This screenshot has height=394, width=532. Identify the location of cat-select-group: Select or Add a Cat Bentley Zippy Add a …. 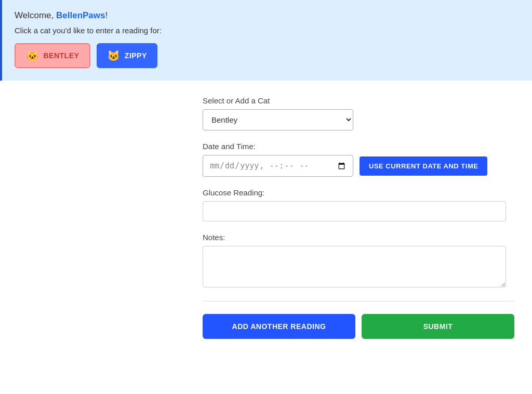
(358, 113).